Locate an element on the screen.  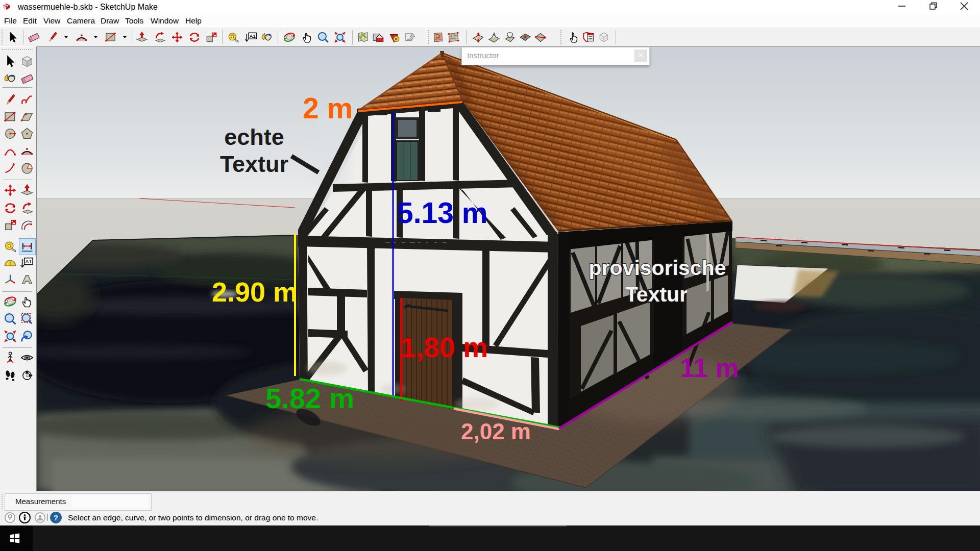
svg-text: 11 m is located at coordinates (709, 368).